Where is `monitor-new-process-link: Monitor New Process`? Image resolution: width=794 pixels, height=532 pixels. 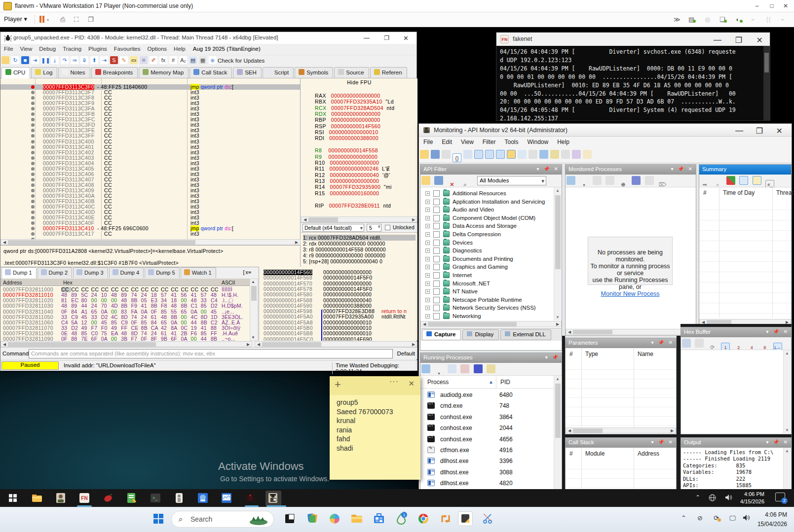 monitor-new-process-link: Monitor New Process is located at coordinates (631, 294).